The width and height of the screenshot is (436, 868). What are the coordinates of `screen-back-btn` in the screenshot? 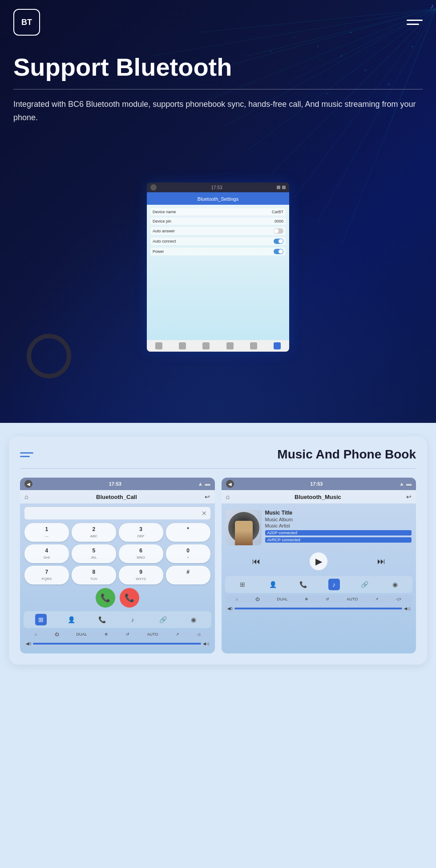 It's located at (153, 187).